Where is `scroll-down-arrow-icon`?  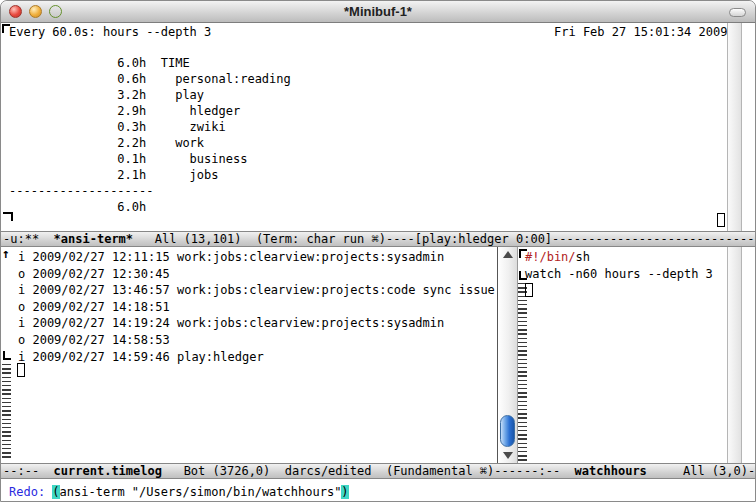 scroll-down-arrow-icon is located at coordinates (508, 456).